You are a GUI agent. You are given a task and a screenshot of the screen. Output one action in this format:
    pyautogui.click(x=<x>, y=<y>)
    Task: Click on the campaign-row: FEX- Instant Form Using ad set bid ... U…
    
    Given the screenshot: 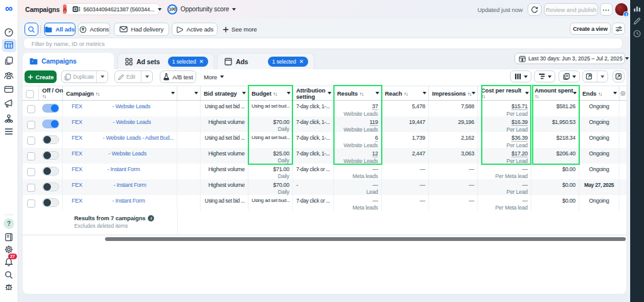 What is the action you would take?
    pyautogui.click(x=325, y=203)
    